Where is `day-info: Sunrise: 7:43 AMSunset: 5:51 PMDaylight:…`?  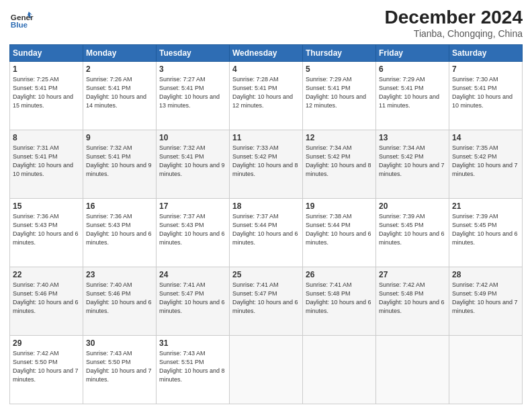 day-info: Sunrise: 7:43 AMSunset: 5:51 PMDaylight:… is located at coordinates (193, 367).